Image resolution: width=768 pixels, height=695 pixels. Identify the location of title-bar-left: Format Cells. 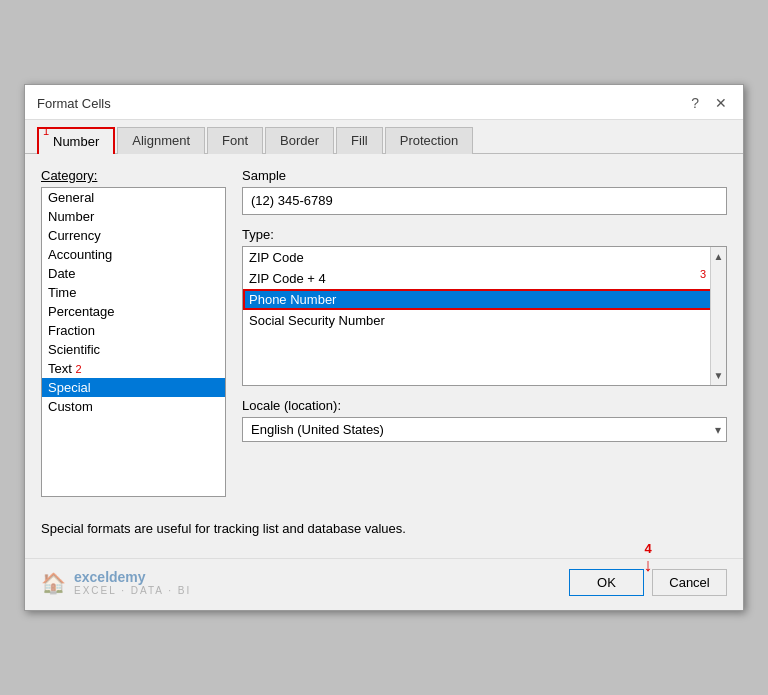
(74, 104).